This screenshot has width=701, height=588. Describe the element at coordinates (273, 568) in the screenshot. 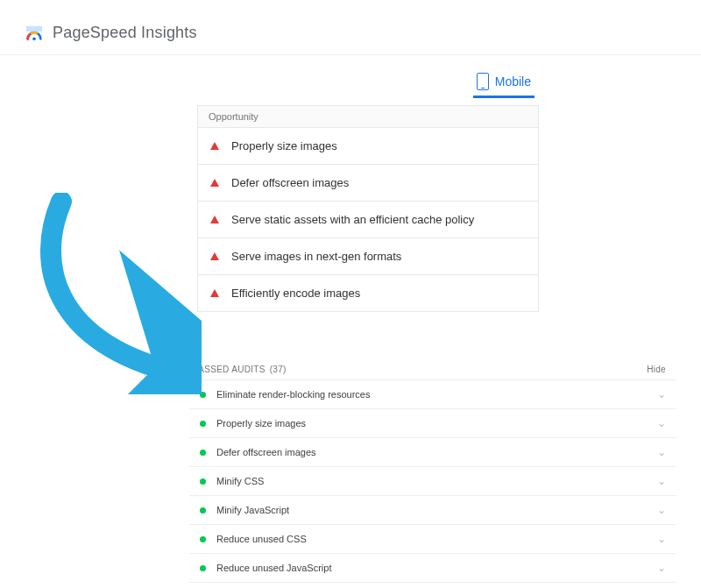

I see `audit-item-label: Reduce unused JavaScript` at that location.